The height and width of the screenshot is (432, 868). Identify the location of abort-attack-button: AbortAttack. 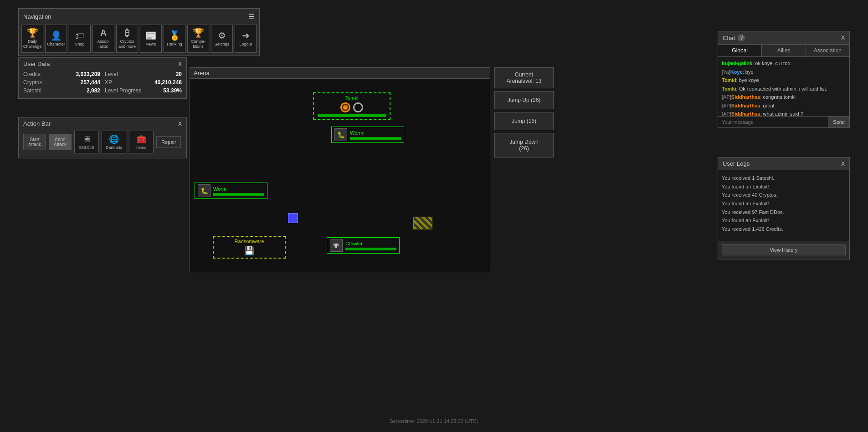
(60, 142).